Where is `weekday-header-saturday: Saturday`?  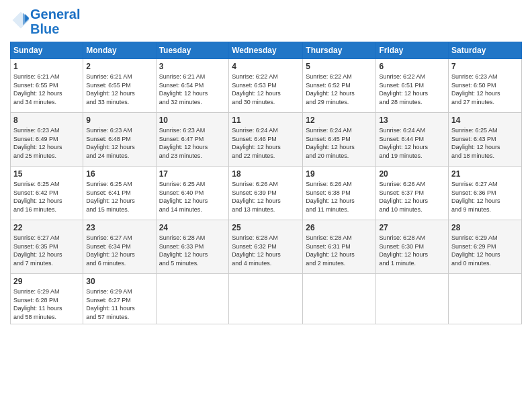
weekday-header-saturday: Saturday is located at coordinates (485, 51).